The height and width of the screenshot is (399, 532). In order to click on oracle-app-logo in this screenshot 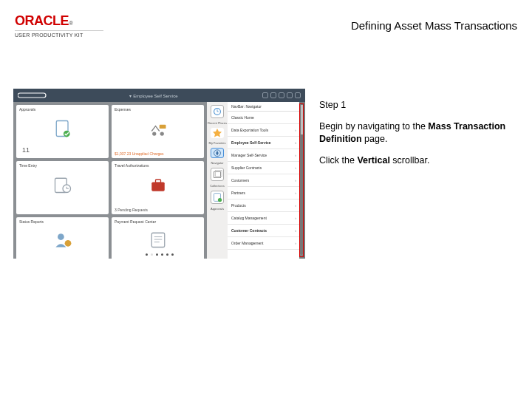, I will do `click(33, 95)`.